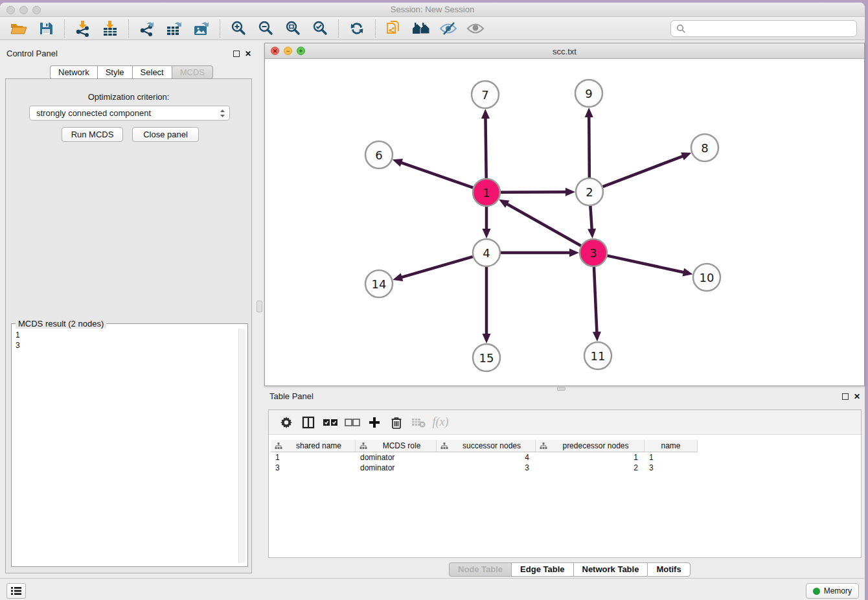 Image resolution: width=868 pixels, height=600 pixels. Describe the element at coordinates (259, 306) in the screenshot. I see `vertical-splitter-handle` at that location.